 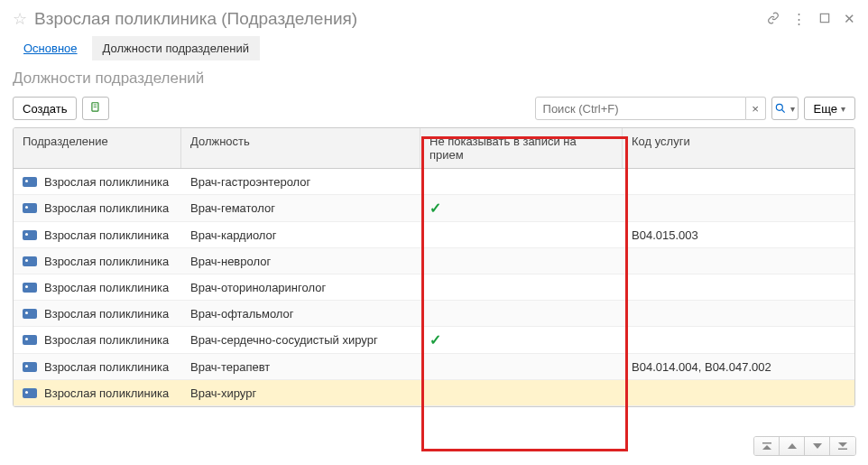 I want to click on window-title: Взрослая поликлиника (Подразделения), so click(x=401, y=19).